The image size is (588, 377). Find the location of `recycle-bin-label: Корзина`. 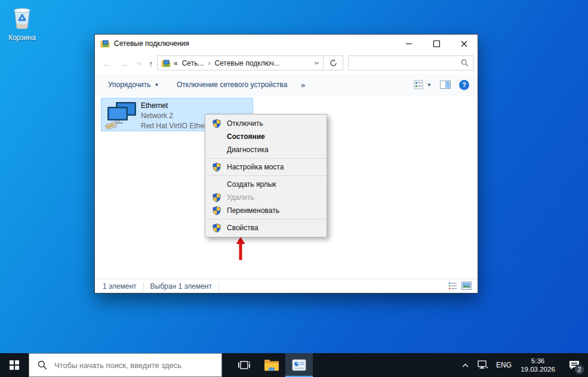

recycle-bin-label: Корзина is located at coordinates (22, 38).